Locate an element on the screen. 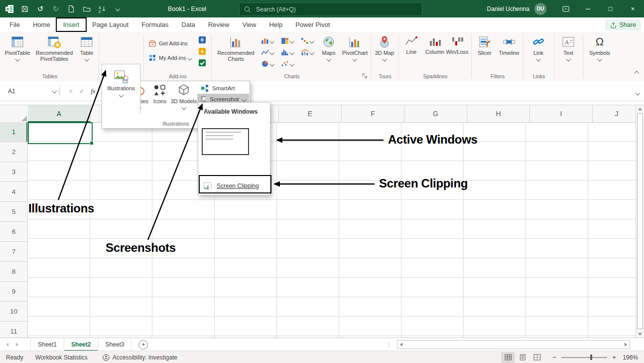  sheet-tab-sheet1: Sheet1 is located at coordinates (47, 345).